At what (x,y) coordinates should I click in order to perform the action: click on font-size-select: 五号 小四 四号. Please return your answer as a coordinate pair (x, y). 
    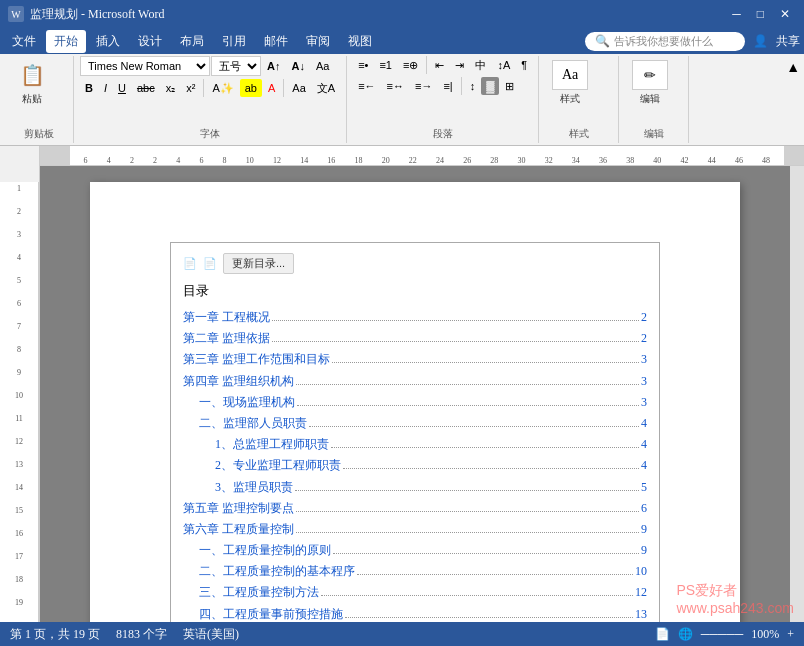
    Looking at the image, I should click on (236, 66).